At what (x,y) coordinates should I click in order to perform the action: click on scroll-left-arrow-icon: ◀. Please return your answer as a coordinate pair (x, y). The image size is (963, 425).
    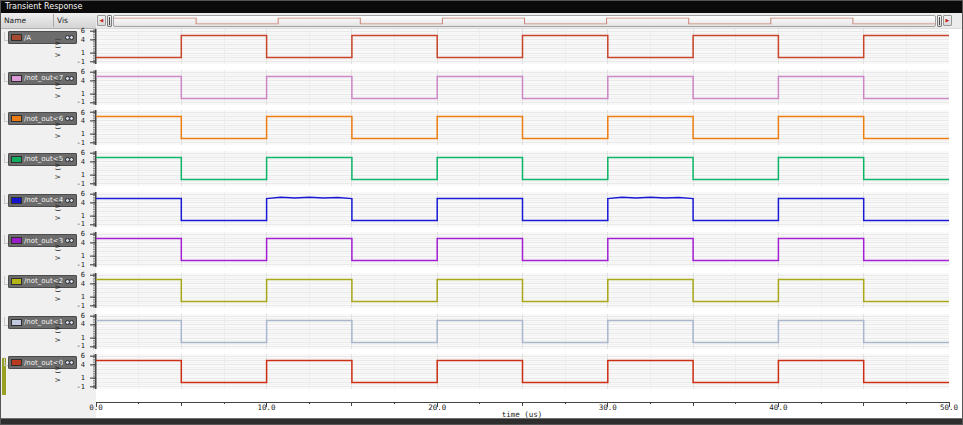
    Looking at the image, I should click on (102, 20).